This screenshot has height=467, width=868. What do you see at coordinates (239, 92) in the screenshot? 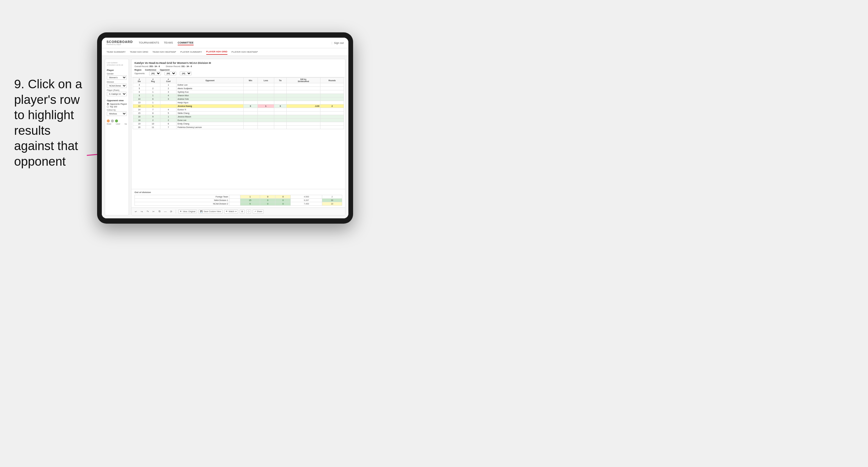
I see `table-row: 6 1 3 Sydney Kuo` at bounding box center [239, 92].